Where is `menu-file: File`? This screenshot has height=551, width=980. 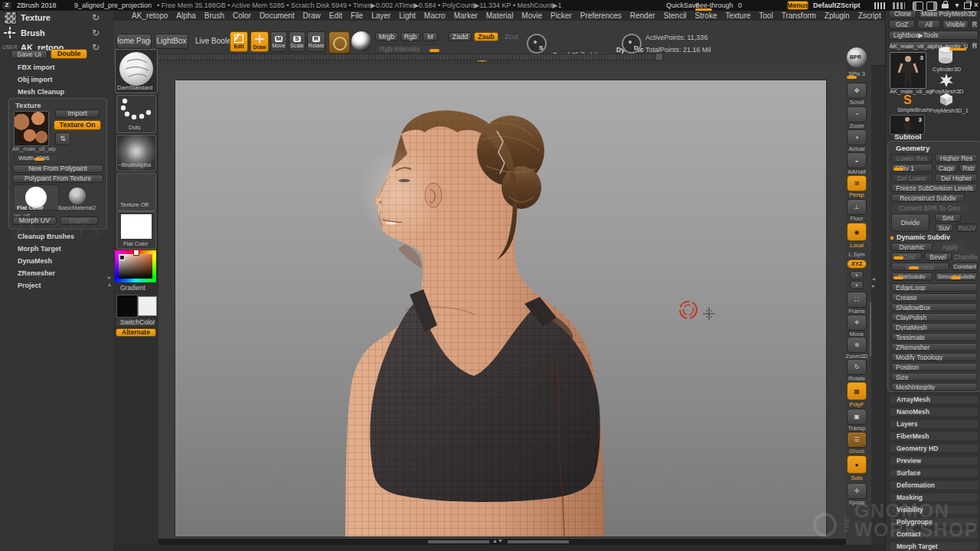
menu-file: File is located at coordinates (357, 15).